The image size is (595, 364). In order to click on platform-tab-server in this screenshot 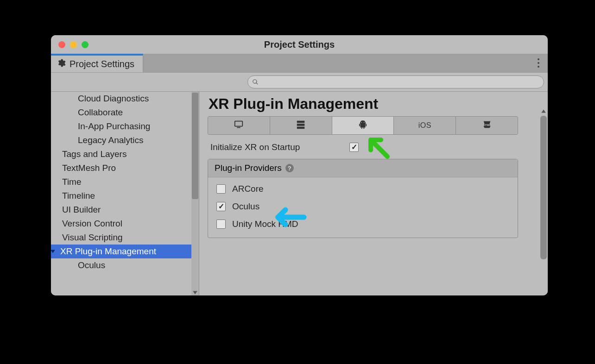, I will do `click(301, 126)`.